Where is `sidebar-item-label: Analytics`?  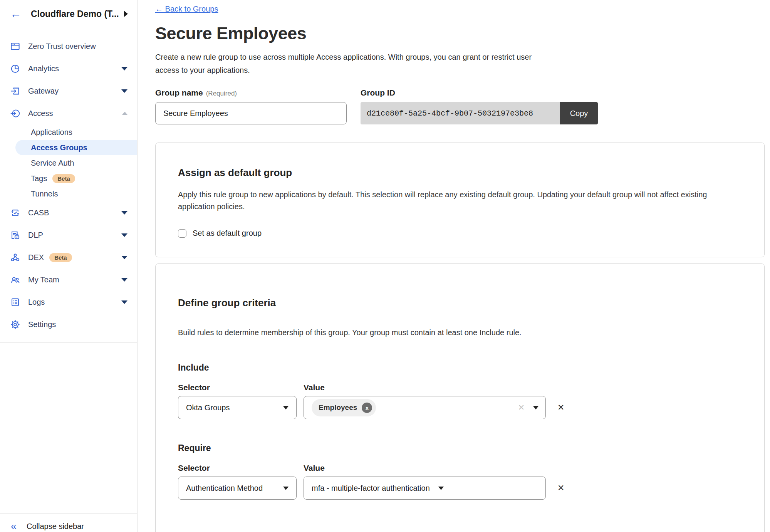 sidebar-item-label: Analytics is located at coordinates (44, 69).